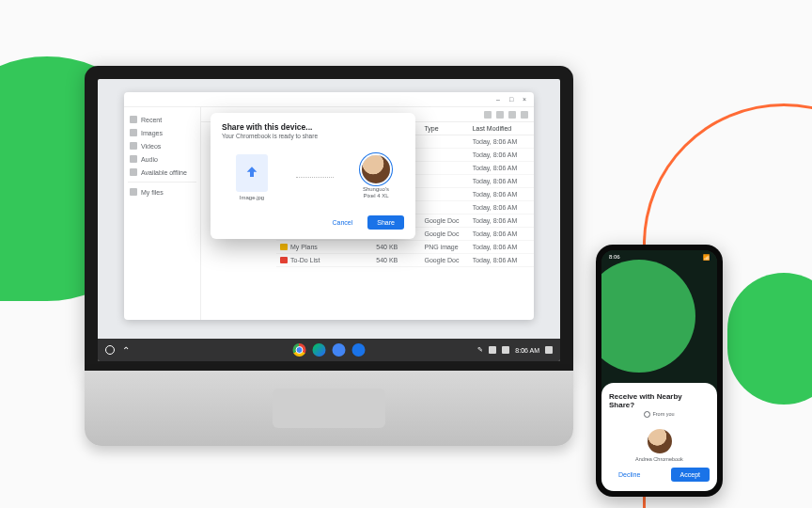  Describe the element at coordinates (660, 371) in the screenshot. I see `pixel-phone: 8:06 📶 Receive with Nearby Share? From y…` at that location.